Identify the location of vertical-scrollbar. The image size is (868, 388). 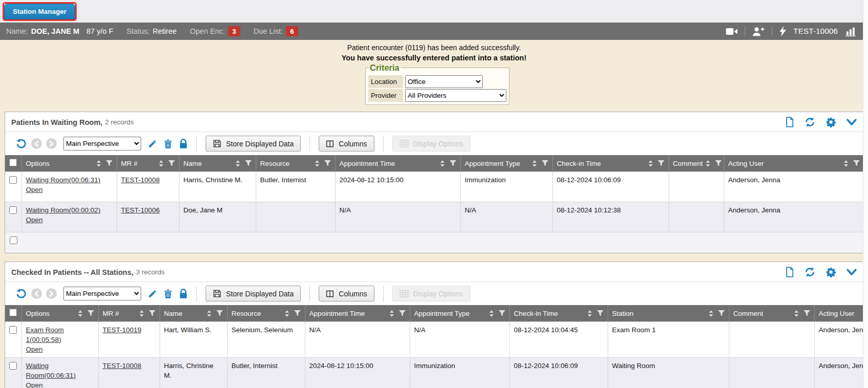
(865, 194).